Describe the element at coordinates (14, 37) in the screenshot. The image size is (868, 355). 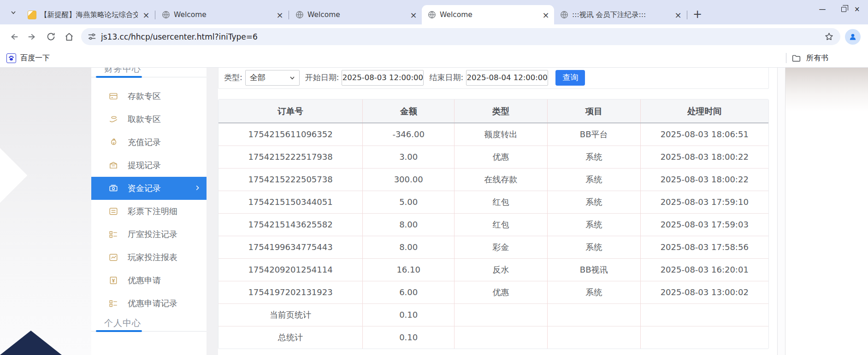
I see `back-button` at that location.